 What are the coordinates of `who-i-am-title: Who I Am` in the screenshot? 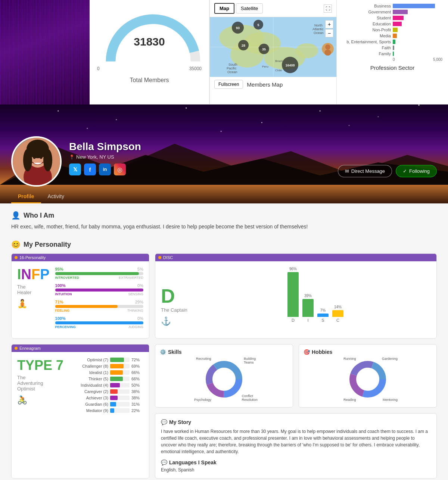 It's located at (39, 216).